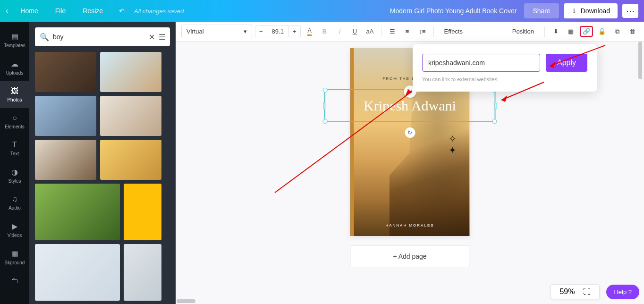  What do you see at coordinates (15, 199) in the screenshot?
I see `audio-icon: ♫` at bounding box center [15, 199].